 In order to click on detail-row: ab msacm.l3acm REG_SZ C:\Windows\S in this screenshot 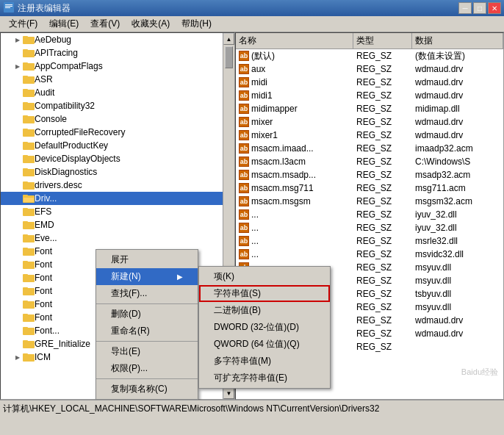, I will do `click(370, 162)`.